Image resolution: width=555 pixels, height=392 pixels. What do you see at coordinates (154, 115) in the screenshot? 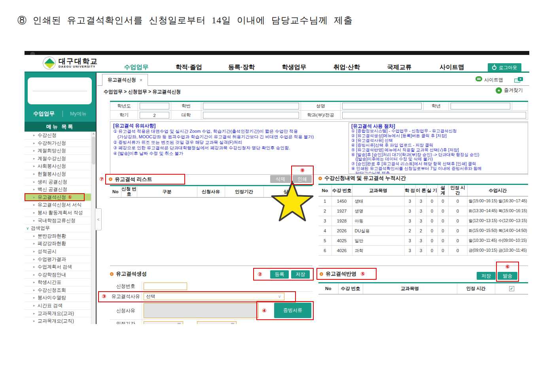
I see `semester-input: 2` at bounding box center [154, 115].